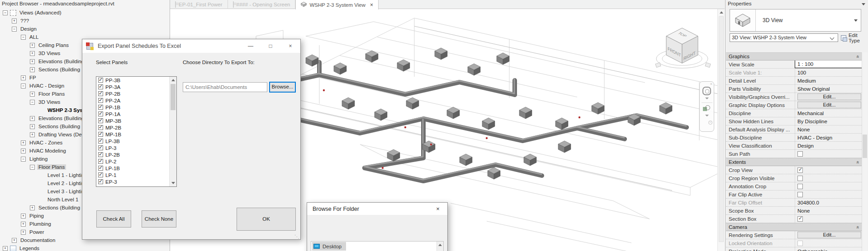  Describe the element at coordinates (137, 132) in the screenshot. I see `panel-checklist: PP-3BPP-3APP-2BPP-2APP-1BPP-1AMP-3BMP-2B…` at that location.